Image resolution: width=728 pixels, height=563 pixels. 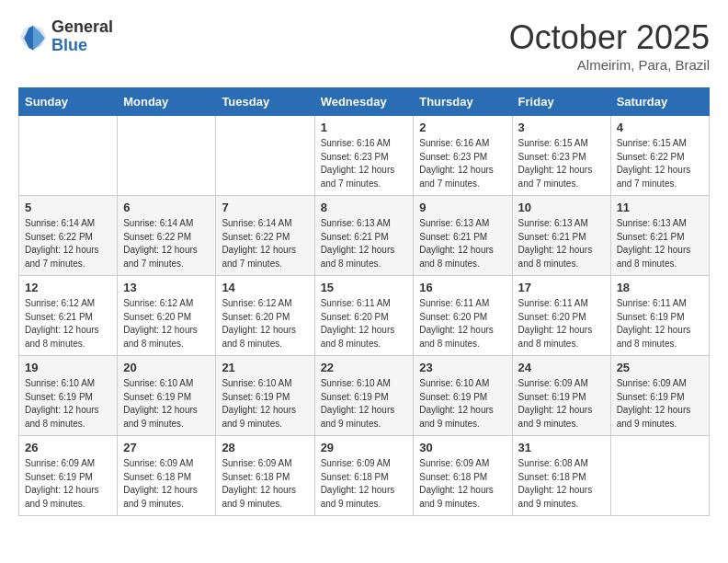 I want to click on calendar-header-row: SundayMondayTuesdayWednesdayThursdayFrid…, so click(x=364, y=102).